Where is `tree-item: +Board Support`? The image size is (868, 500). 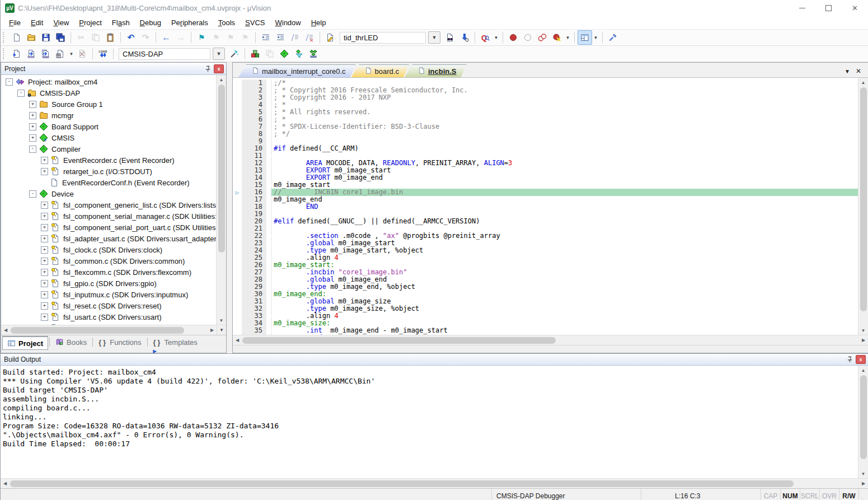
tree-item: +Board Support is located at coordinates (109, 127).